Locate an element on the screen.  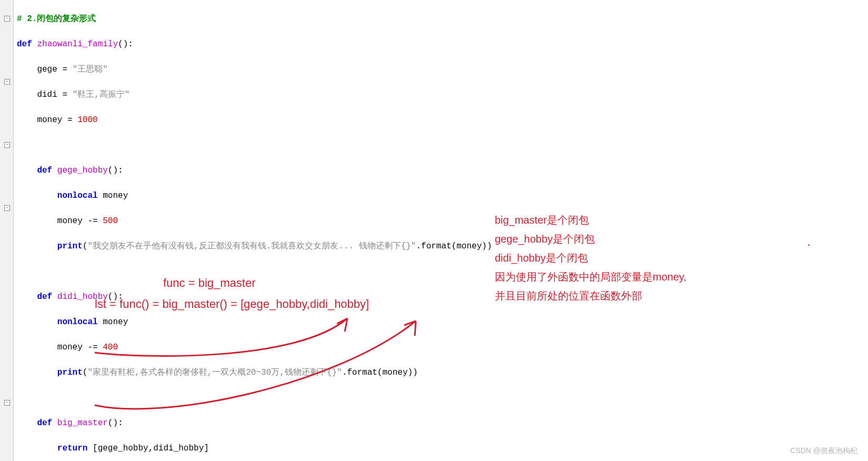
annotation-closure-list: big_master是个闭包 gege_hobby是个闭包 didi_hobby… is located at coordinates (637, 258).